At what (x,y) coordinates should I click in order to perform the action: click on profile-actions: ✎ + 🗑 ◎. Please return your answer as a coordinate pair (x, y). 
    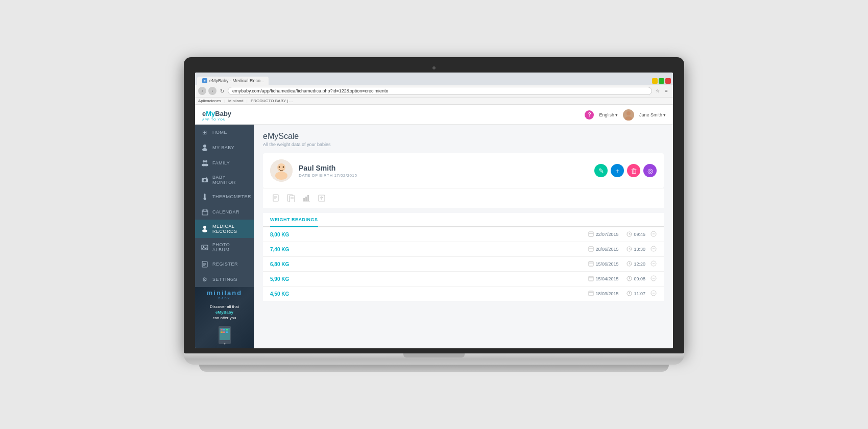
    Looking at the image, I should click on (625, 171).